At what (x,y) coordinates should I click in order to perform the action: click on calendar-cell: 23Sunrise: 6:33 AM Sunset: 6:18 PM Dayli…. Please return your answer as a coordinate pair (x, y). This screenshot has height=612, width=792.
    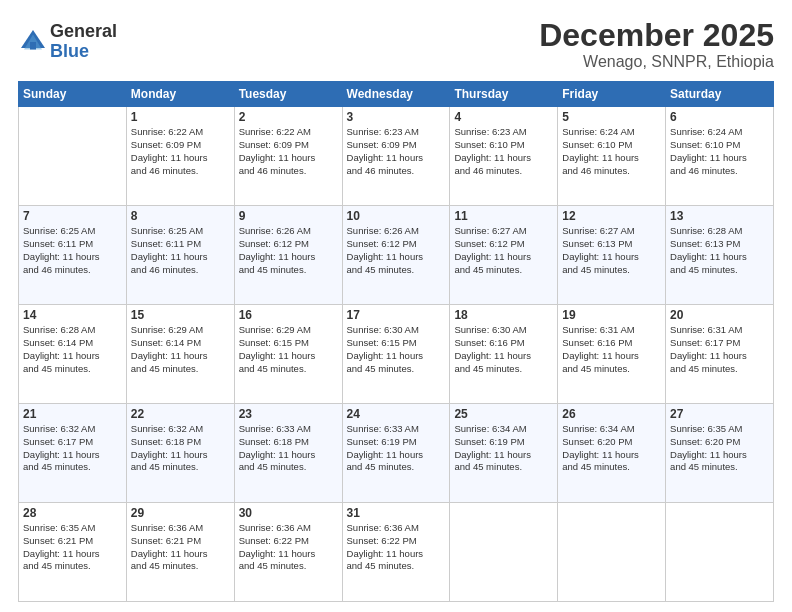
    Looking at the image, I should click on (288, 454).